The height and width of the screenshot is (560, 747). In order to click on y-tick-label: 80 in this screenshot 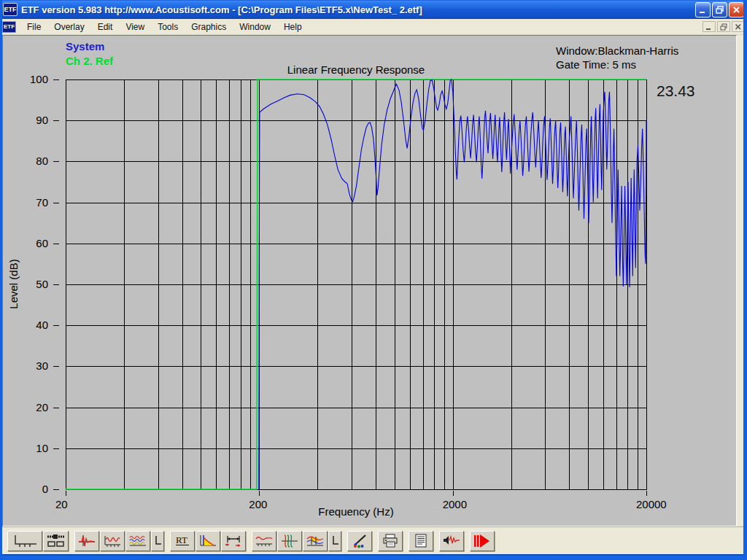, I will do `click(42, 160)`.